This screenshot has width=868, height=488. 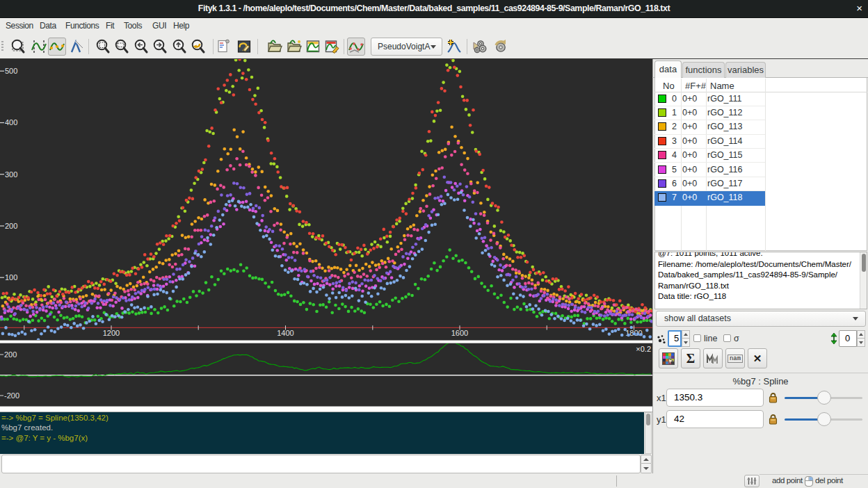 I want to click on svg-text: 1600, so click(x=460, y=333).